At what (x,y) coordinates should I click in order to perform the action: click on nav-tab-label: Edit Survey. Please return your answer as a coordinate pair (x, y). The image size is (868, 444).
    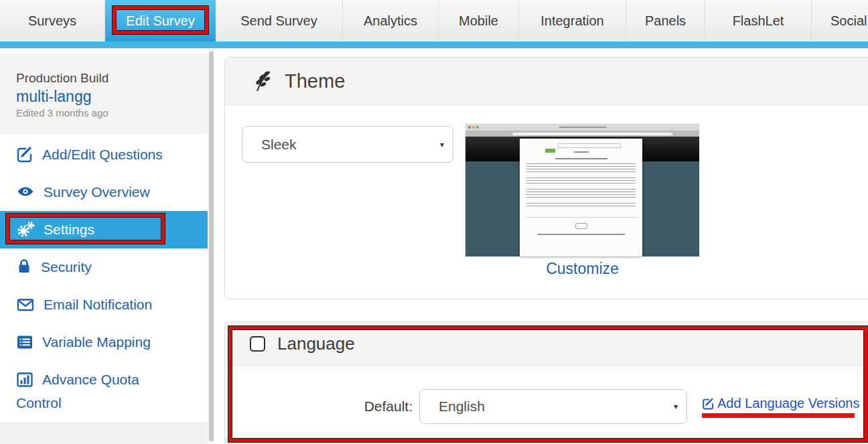
    Looking at the image, I should click on (160, 21).